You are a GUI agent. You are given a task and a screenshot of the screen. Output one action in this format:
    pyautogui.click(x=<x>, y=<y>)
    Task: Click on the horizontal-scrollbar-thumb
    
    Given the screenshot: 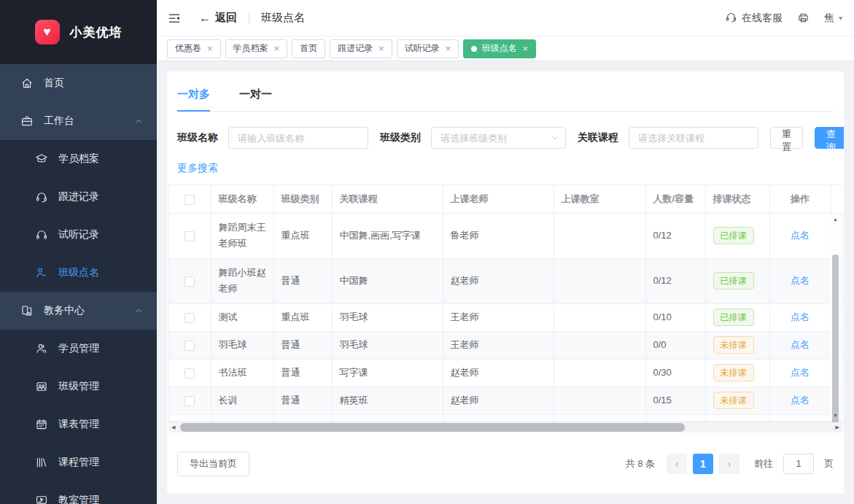 What is the action you would take?
    pyautogui.click(x=432, y=427)
    